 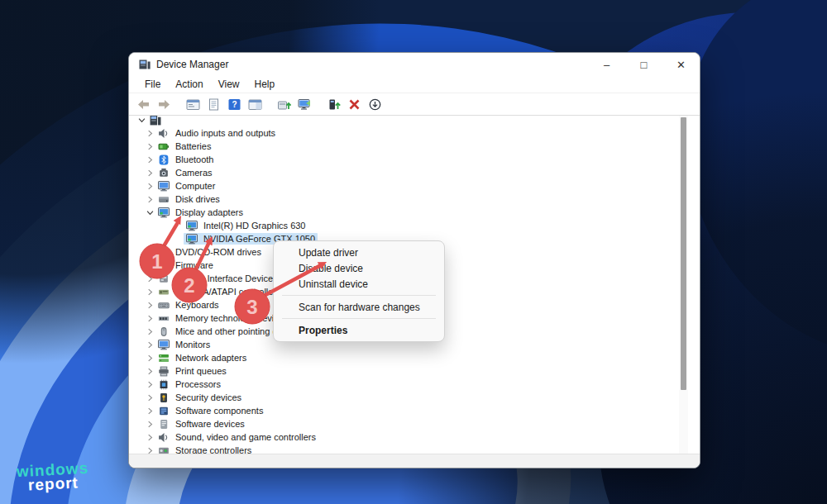 I want to click on hid-icon, so click(x=164, y=278).